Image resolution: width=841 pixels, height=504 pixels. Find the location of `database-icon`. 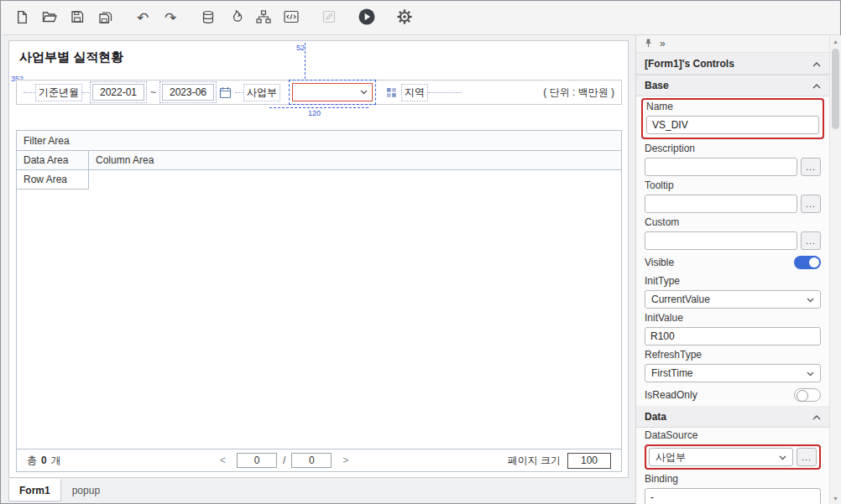

database-icon is located at coordinates (208, 18).